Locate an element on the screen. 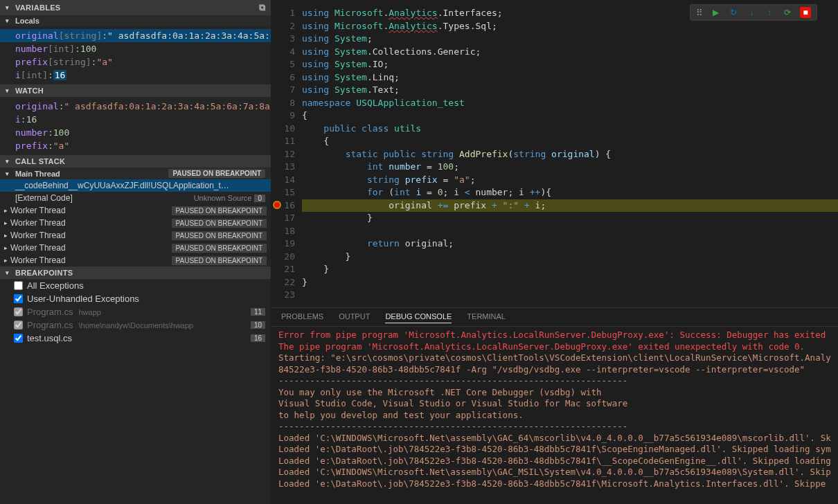 This screenshot has width=838, height=504. code-line: public class utils is located at coordinates (570, 129).